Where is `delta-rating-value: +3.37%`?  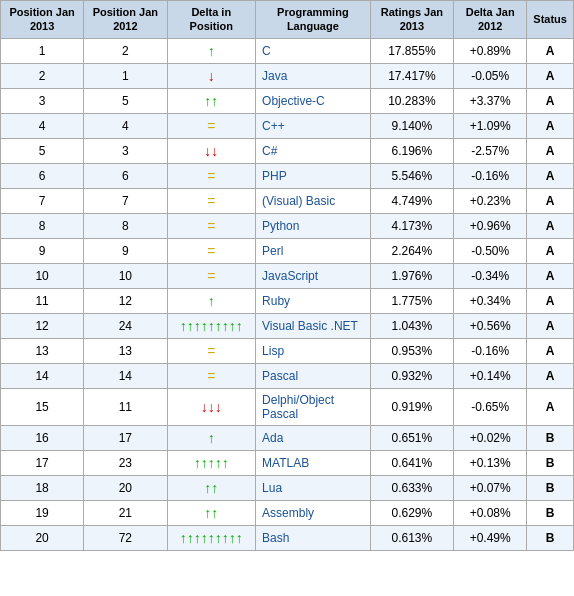 delta-rating-value: +3.37% is located at coordinates (490, 100).